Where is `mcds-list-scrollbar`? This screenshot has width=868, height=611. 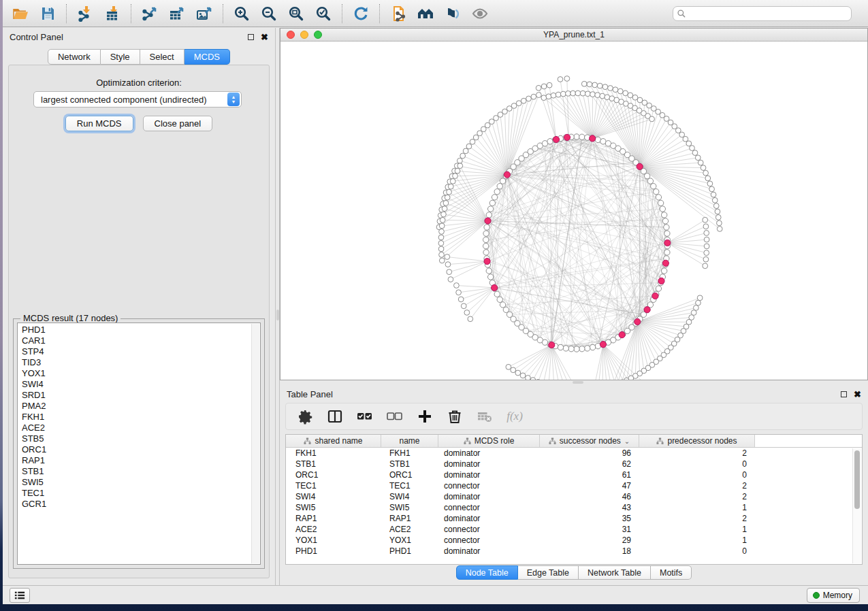
mcds-list-scrollbar is located at coordinates (255, 444).